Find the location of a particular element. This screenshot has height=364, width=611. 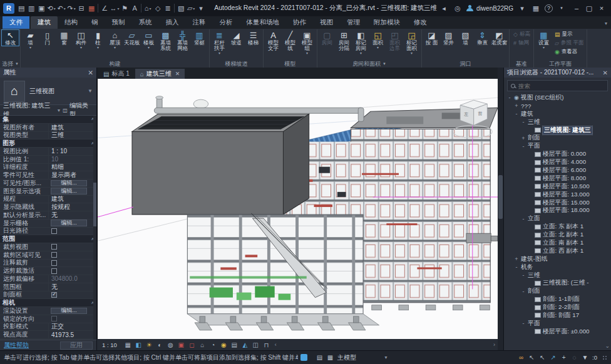

tree-item: 立面: 南 副本 1 is located at coordinates (558, 243).